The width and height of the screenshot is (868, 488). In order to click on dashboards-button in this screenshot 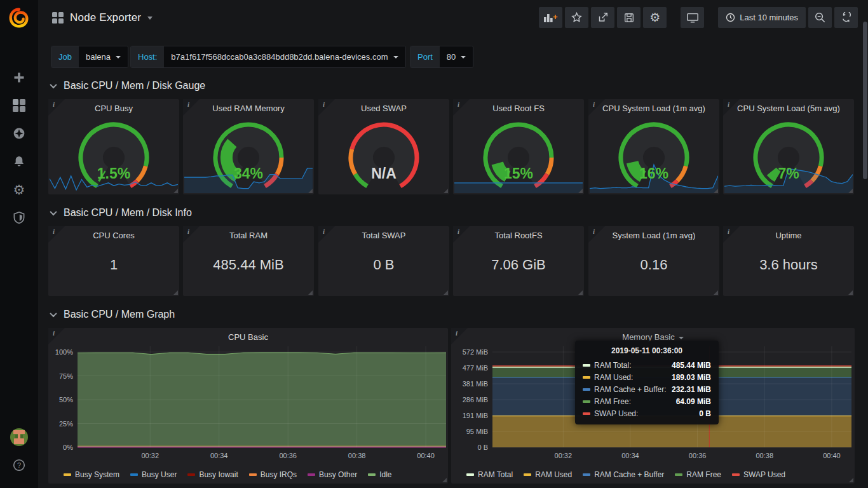, I will do `click(19, 105)`.